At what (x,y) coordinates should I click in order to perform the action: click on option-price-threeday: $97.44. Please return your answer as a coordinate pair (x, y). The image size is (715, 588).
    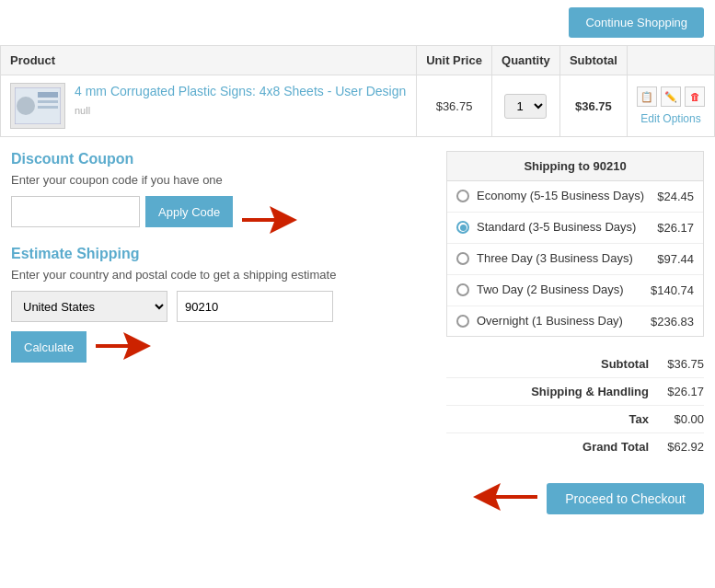
    Looking at the image, I should click on (675, 259).